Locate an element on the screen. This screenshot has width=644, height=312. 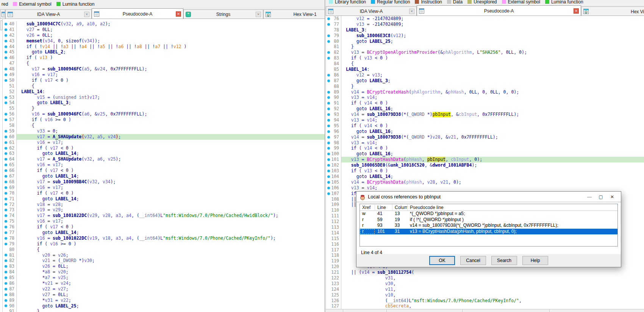
code-line: 81 } is located at coordinates (485, 47).